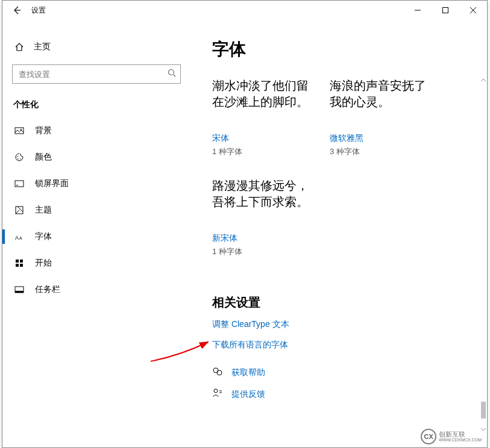 The image size is (490, 448). What do you see at coordinates (445, 10) in the screenshot?
I see `maximize-icon` at bounding box center [445, 10].